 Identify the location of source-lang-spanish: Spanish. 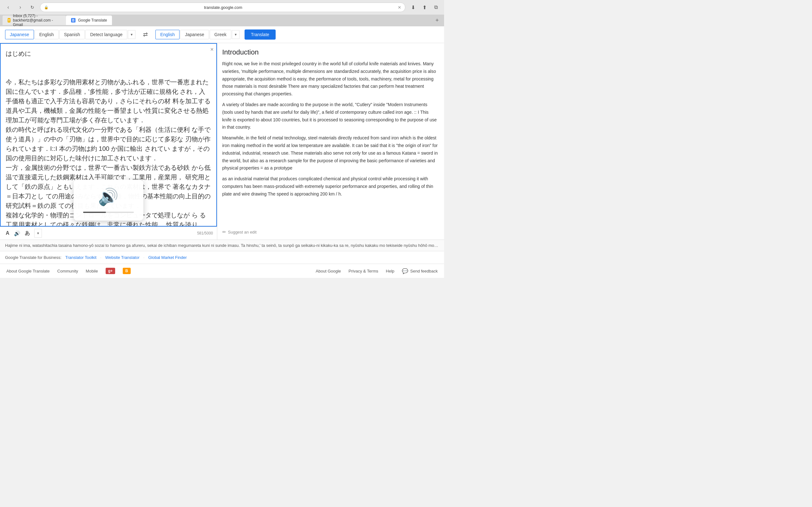
(72, 35).